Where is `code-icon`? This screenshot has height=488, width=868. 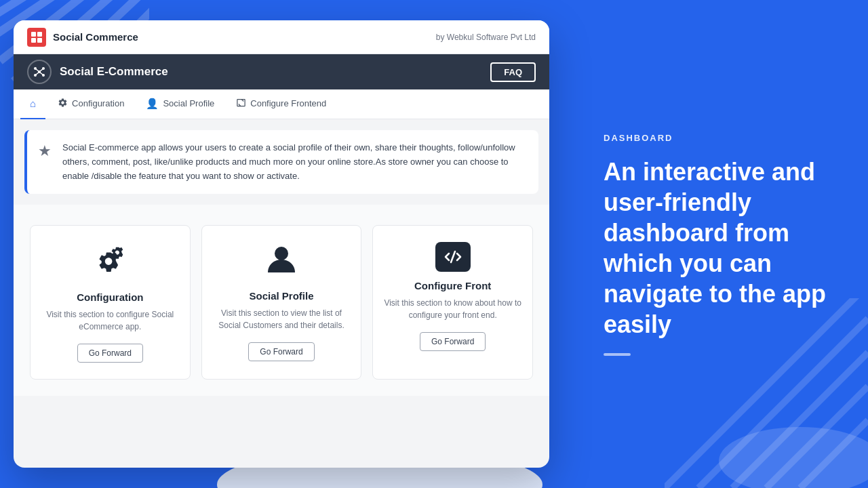 code-icon is located at coordinates (453, 257).